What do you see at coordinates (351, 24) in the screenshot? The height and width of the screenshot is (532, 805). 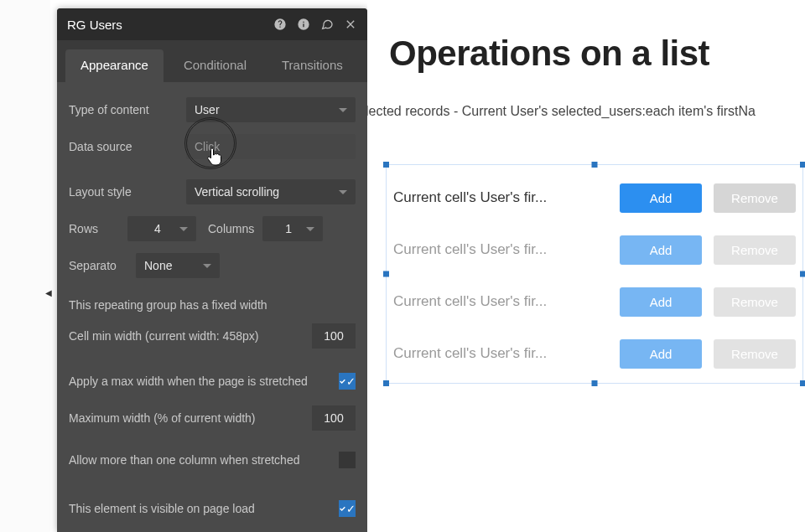 I see `close-icon` at bounding box center [351, 24].